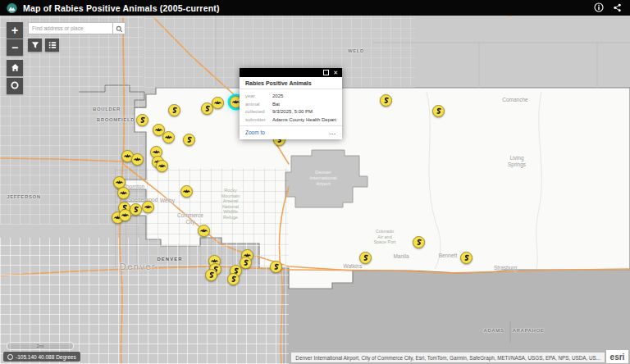 The image size is (630, 364). What do you see at coordinates (11, 8) in the screenshot?
I see `adams-county-logo-icon` at bounding box center [11, 8].